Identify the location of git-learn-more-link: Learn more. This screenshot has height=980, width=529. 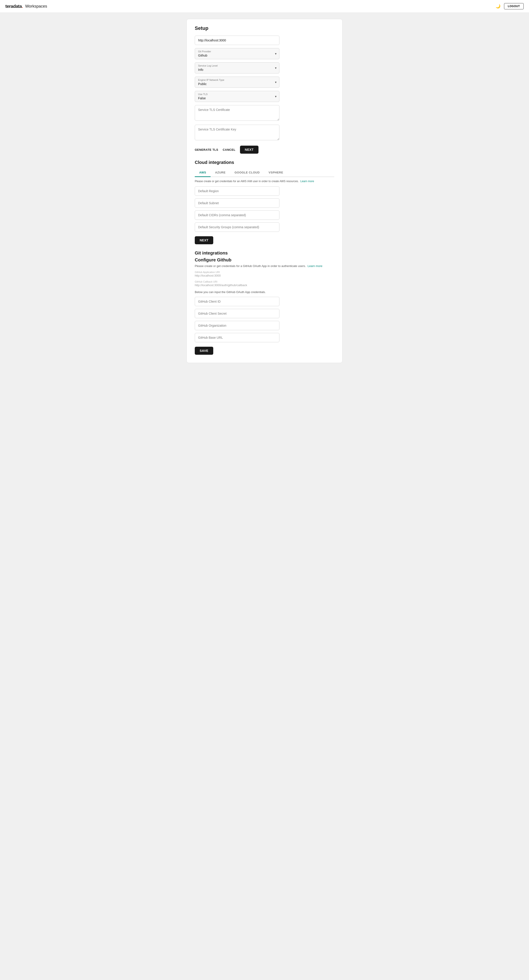
(315, 266).